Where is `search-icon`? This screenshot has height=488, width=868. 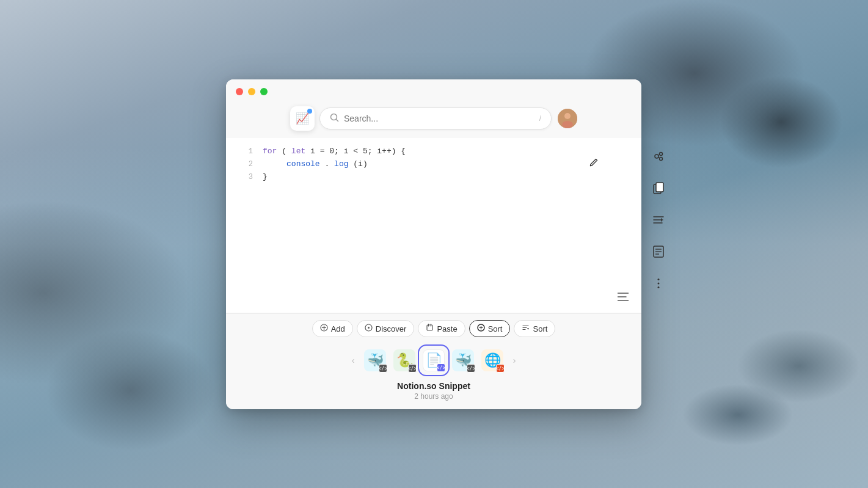
search-icon is located at coordinates (335, 118).